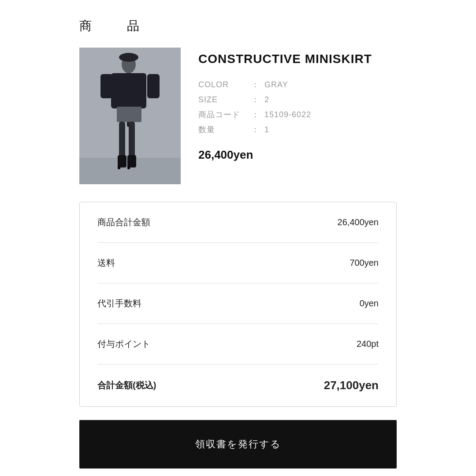  What do you see at coordinates (298, 59) in the screenshot?
I see `product-name: CONSTRUCTIVE MINISKIRT` at bounding box center [298, 59].